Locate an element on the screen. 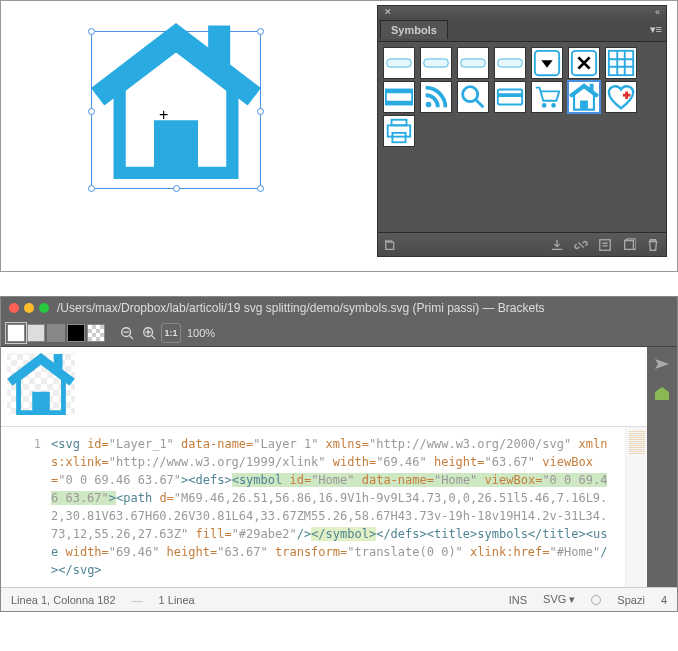 The height and width of the screenshot is (651, 678). symbol-search is located at coordinates (473, 97).